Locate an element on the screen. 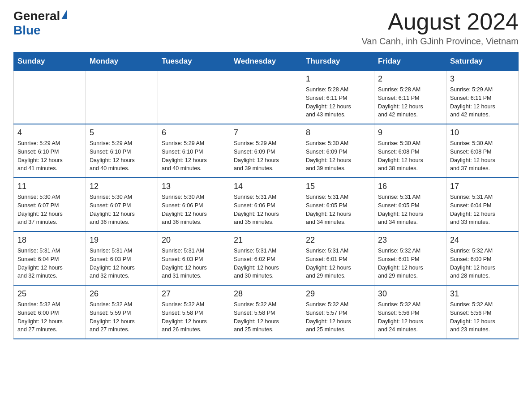 This screenshot has height=411, width=532. calendar-cell: 11Sunrise: 5:30 AM Sunset: 6:07 PM Dayli… is located at coordinates (50, 205).